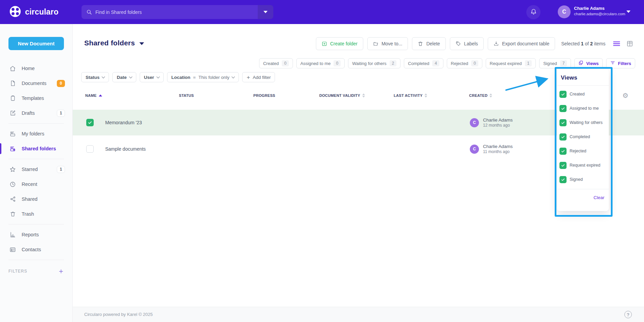 Image resolution: width=644 pixels, height=322 pixels. Describe the element at coordinates (30, 235) in the screenshot. I see `sidebar-item-label: Reports` at that location.